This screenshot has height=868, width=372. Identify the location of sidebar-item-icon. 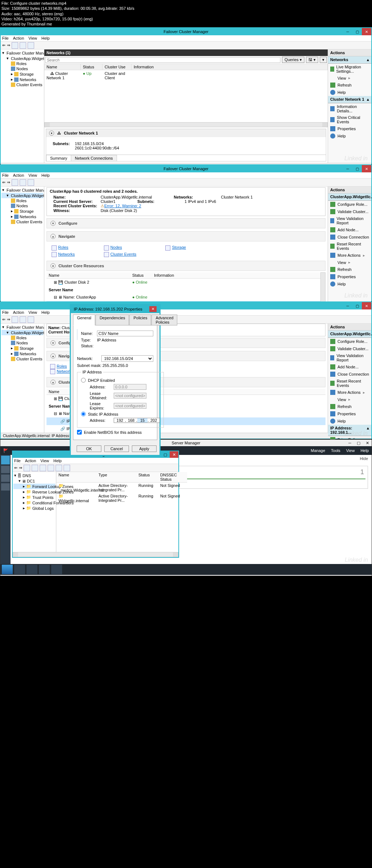
(5, 487).